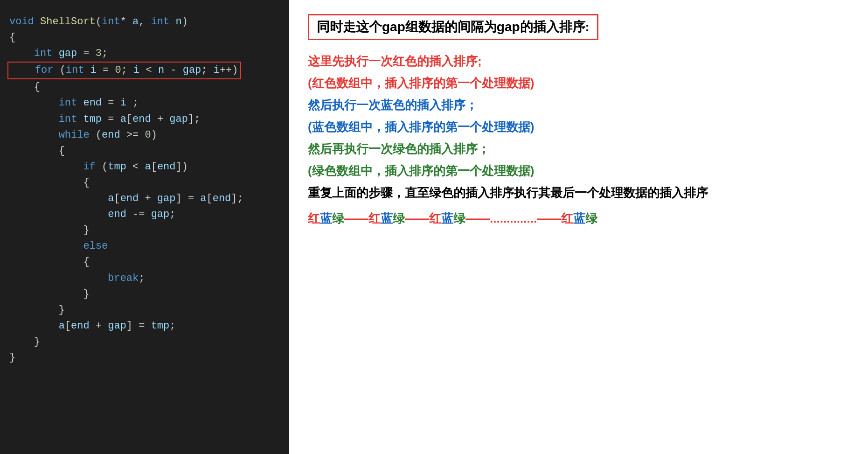 The height and width of the screenshot is (454, 868). I want to click on header-text: 同时走这个gap组数据的间隔为gap的插入排序:, so click(453, 27).